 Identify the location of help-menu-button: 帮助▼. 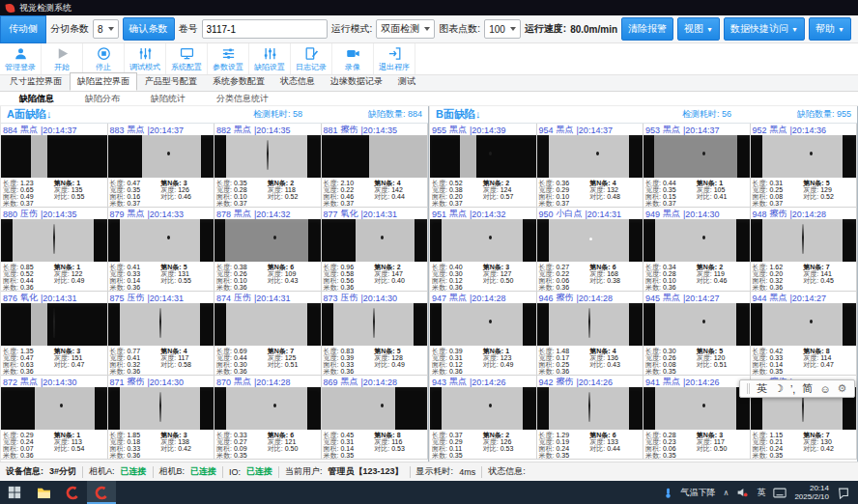
(830, 29).